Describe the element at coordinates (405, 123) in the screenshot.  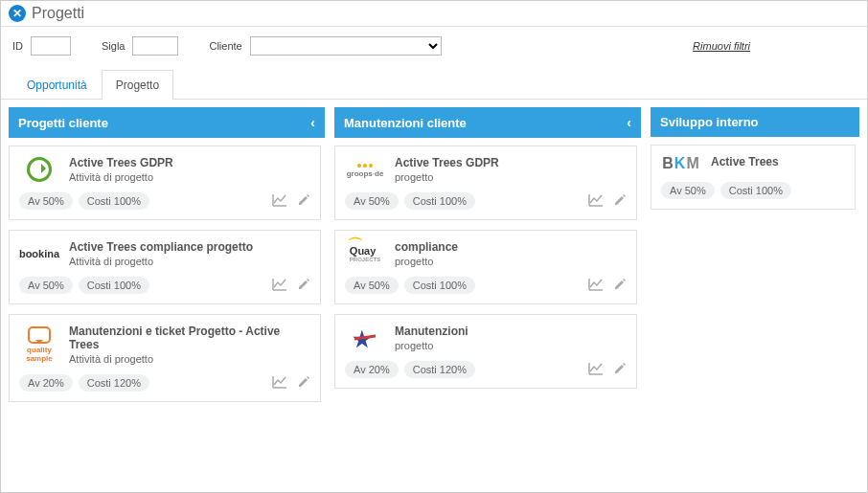
I see `column-title: Manutenzioni cliente` at that location.